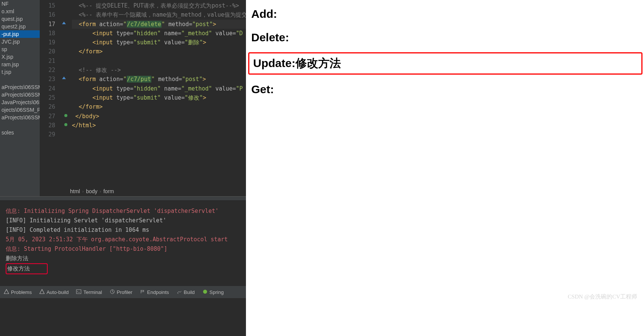 The width and height of the screenshot is (644, 336). Describe the element at coordinates (159, 70) in the screenshot. I see `code-area: <%-- 提交DELETE、PUT请求，表单必须提交方式为post--%> <%…` at that location.